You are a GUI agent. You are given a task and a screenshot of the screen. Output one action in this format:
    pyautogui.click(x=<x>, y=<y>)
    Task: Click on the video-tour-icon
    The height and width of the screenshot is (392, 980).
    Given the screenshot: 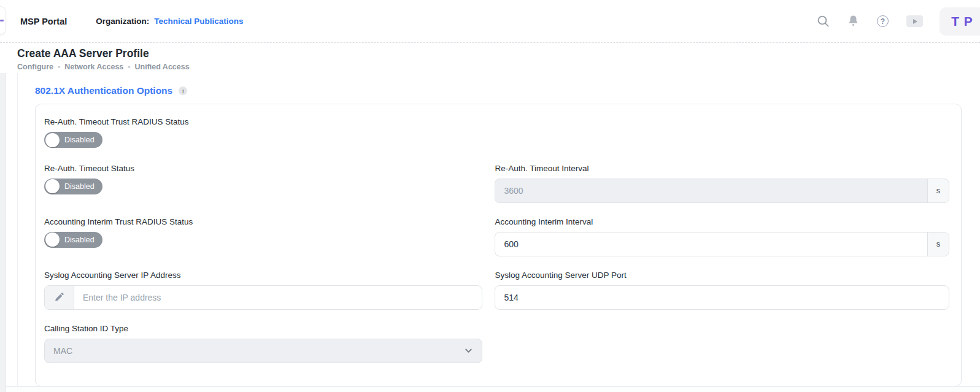 What is the action you would take?
    pyautogui.click(x=914, y=21)
    